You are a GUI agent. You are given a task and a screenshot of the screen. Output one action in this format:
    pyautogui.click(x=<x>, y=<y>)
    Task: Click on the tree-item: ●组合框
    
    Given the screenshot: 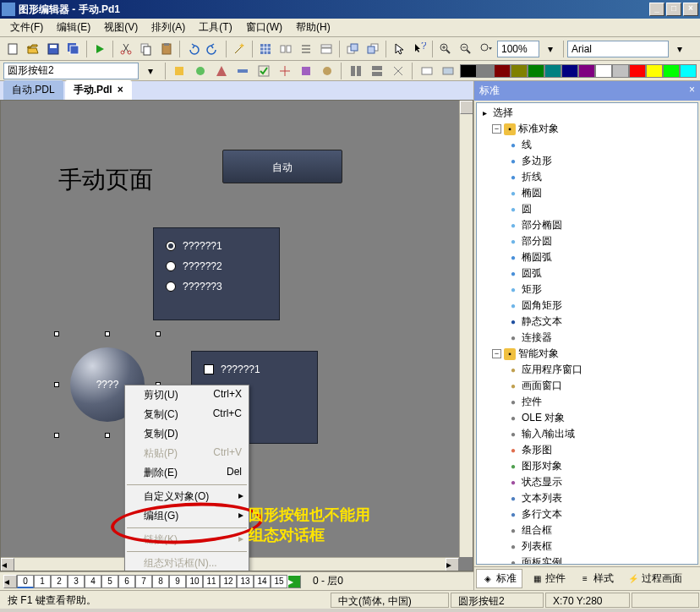 What is the action you would take?
    pyautogui.click(x=587, y=531)
    